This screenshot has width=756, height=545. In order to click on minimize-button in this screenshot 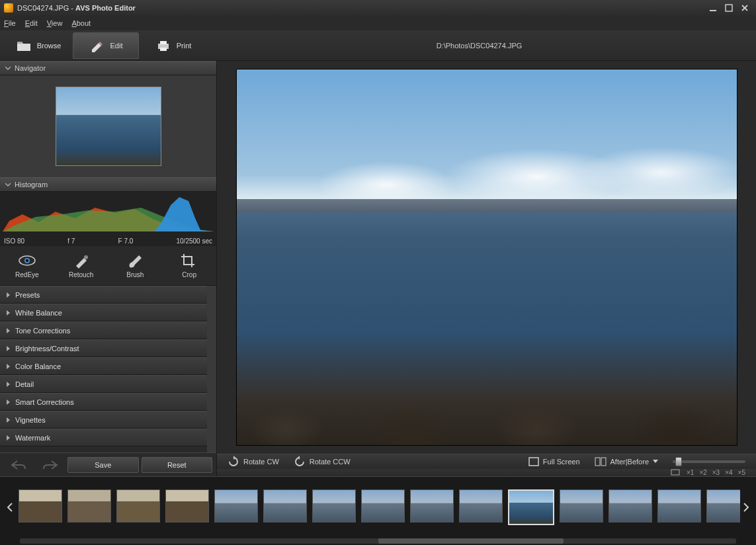, I will do `click(713, 8)`.